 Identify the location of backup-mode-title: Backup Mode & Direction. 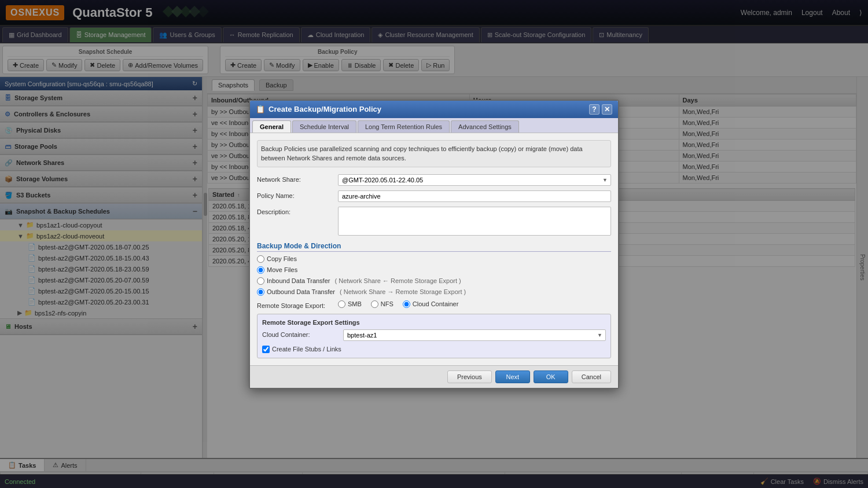
(434, 247).